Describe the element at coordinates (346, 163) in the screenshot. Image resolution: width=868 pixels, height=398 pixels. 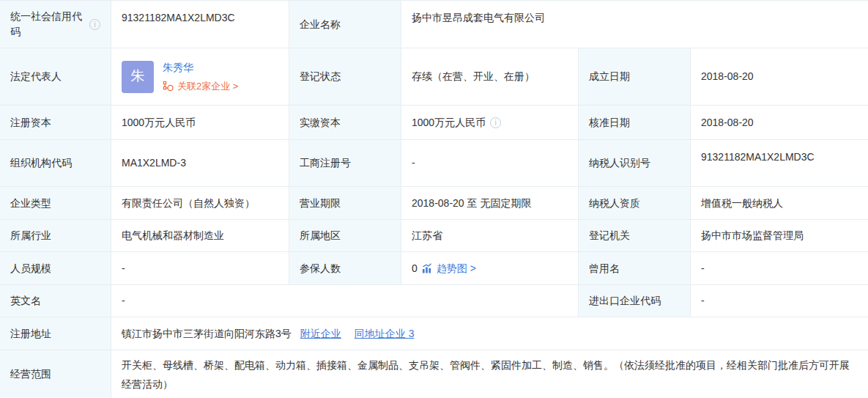
I see `field-label-biz-reg-no: 工商注册号` at that location.